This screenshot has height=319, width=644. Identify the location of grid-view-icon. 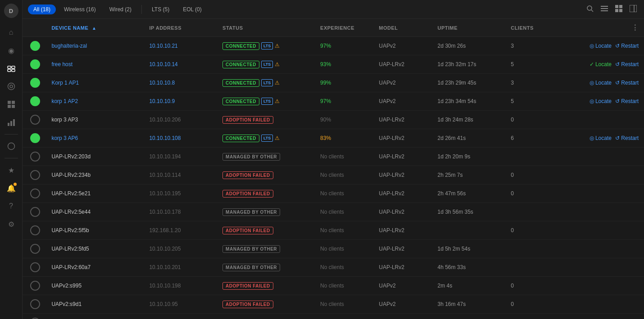
(619, 9).